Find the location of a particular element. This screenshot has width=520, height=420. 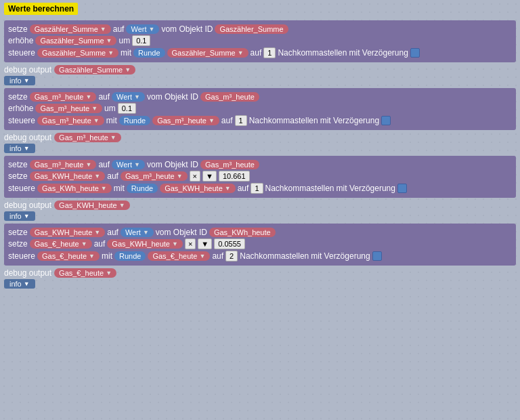

pill-steuere-gas-kwh: Gas_KWh_heute ▼ is located at coordinates (74, 188).